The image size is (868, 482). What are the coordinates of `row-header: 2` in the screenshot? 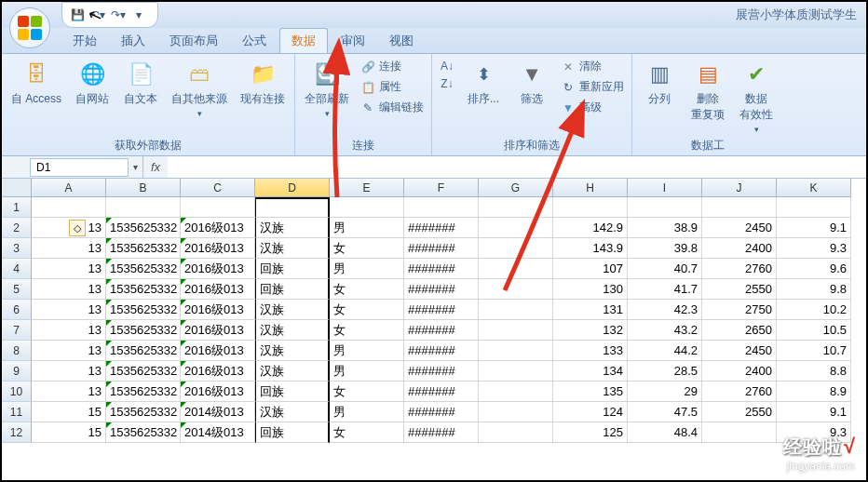 It's located at (17, 228).